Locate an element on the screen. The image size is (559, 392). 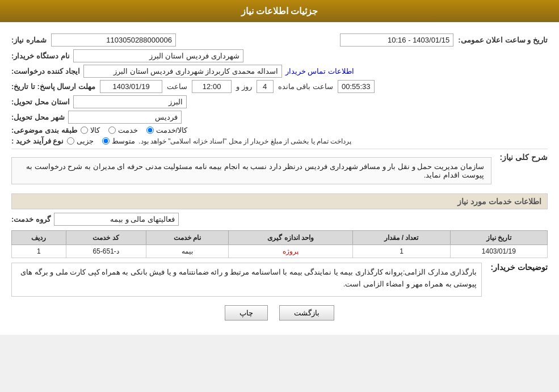
category-label-kala: کالا is located at coordinates (95, 130).